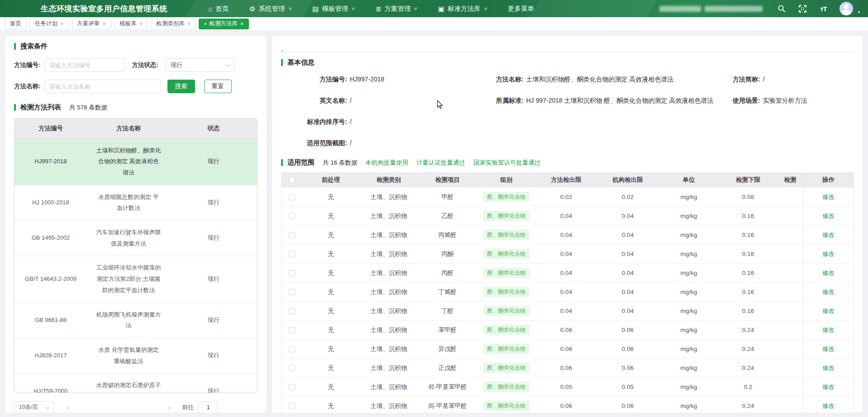 The width and height of the screenshot is (868, 417). I want to click on item-cell: 乙醛, so click(448, 216).